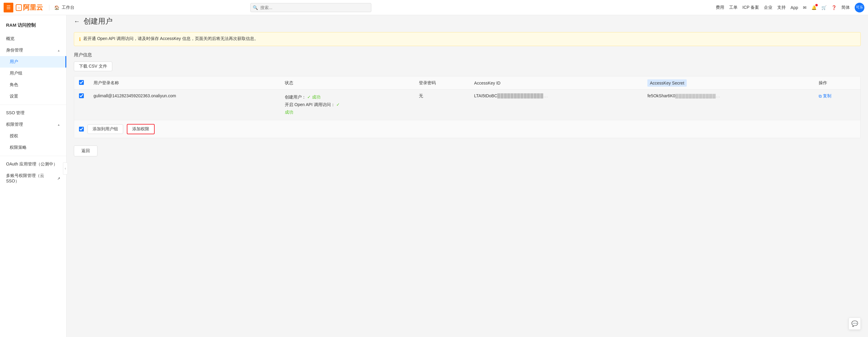 Image resolution: width=868 pixels, height=337 pixels. What do you see at coordinates (141, 129) in the screenshot?
I see `add-permission-button: 添加权限` at bounding box center [141, 129].